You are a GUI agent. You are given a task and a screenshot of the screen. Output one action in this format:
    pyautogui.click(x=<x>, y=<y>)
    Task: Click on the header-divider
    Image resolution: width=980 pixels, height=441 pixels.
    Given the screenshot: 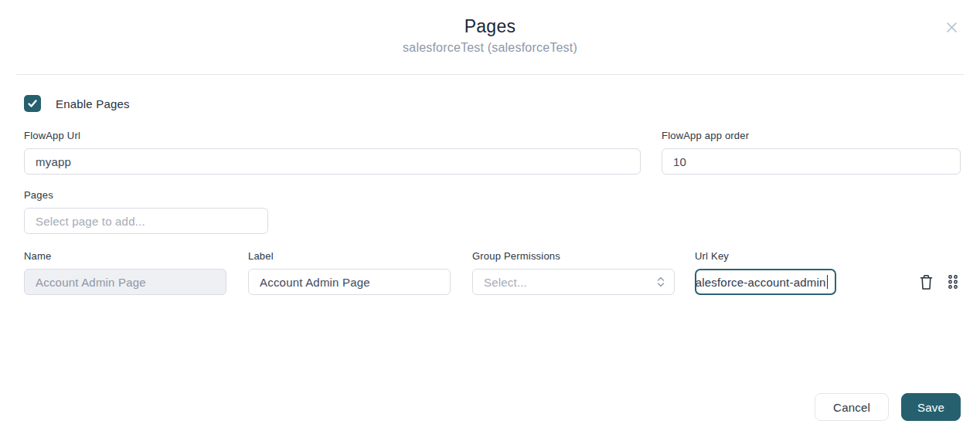 What is the action you would take?
    pyautogui.click(x=490, y=74)
    